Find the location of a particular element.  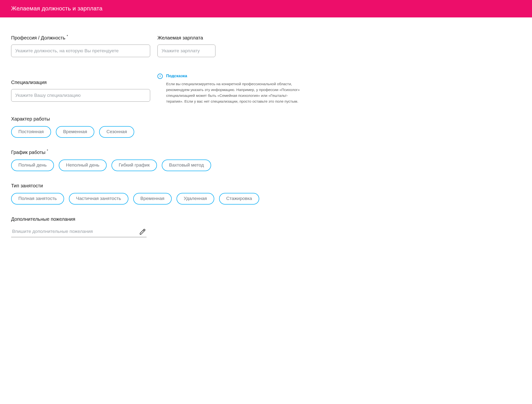

pill-employment-partial: Частичная занятость is located at coordinates (99, 199).